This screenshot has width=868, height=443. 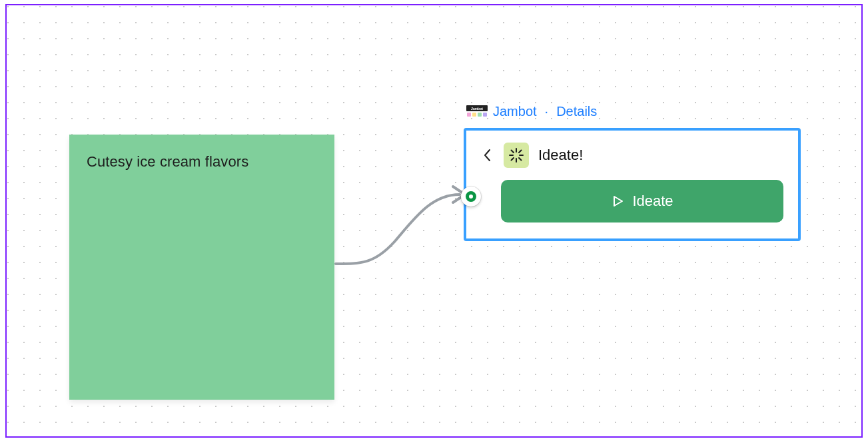 I want to click on ideate-button: Ideate, so click(x=642, y=201).